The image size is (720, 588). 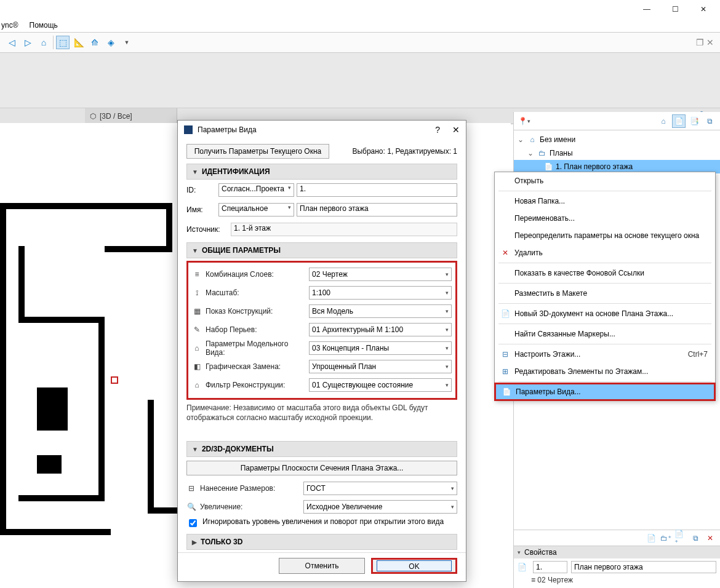 What do you see at coordinates (605, 293) in the screenshot?
I see `ctx-place-on-layout: Разместить в Макете` at bounding box center [605, 293].